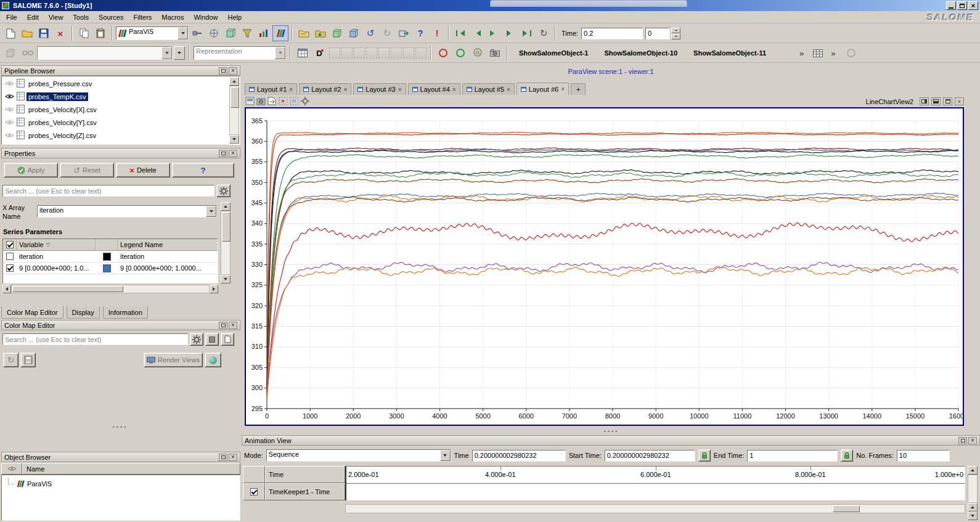 This screenshot has width=980, height=522. Describe the element at coordinates (264, 33) in the screenshot. I see `chart-module-button` at that location.